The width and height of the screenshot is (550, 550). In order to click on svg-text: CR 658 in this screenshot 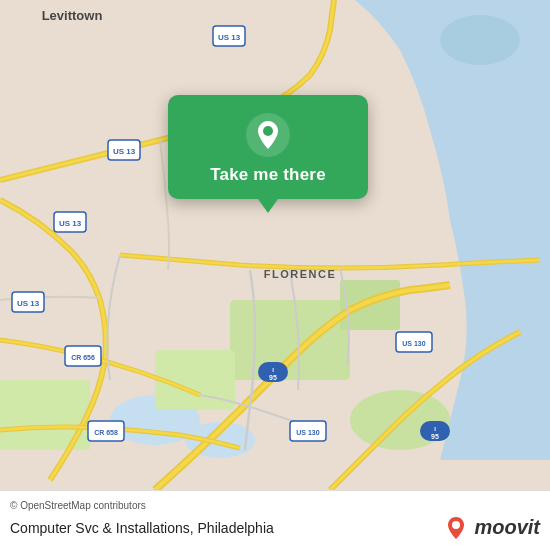, I will do `click(106, 432)`.